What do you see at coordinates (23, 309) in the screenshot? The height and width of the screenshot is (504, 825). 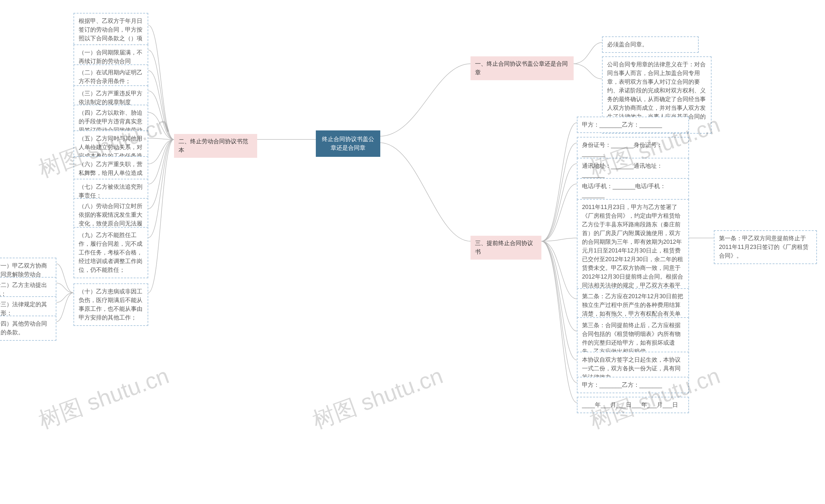 I see `leaf-text: （十三）法律规定的其他情形；` at bounding box center [23, 309].